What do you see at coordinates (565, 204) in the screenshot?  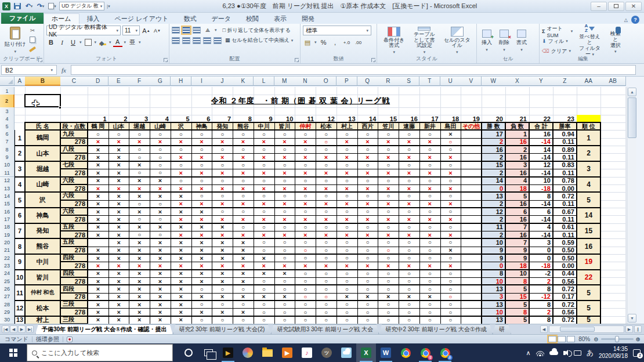 I see `summary-r: 0.11` at bounding box center [565, 204].